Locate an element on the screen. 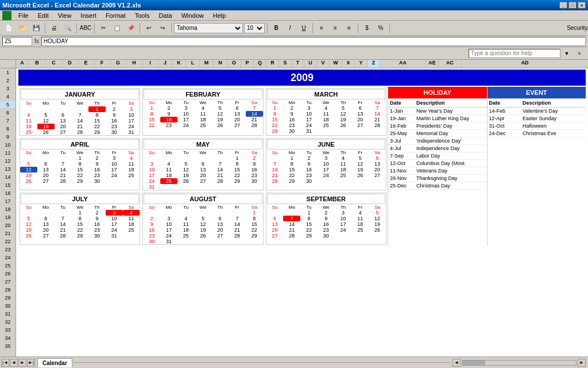  help-search-btn: ▼ is located at coordinates (567, 53).